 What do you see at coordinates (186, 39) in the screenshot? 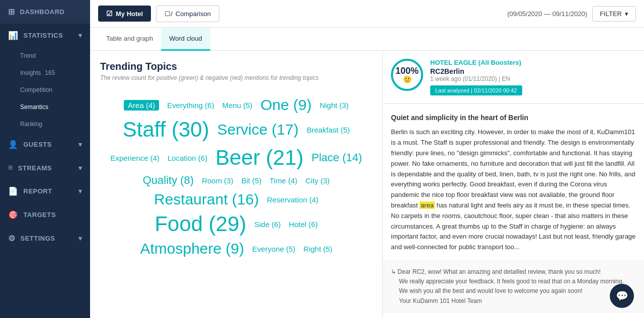
I see `tab-word-cloud: Word cloud` at bounding box center [186, 39].